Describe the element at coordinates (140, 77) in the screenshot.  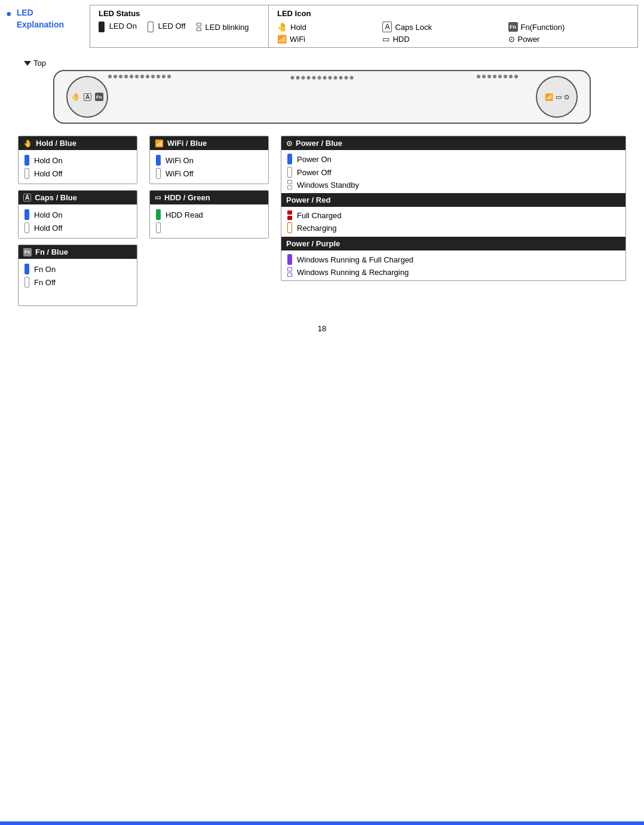
I see `dots-top-left` at that location.